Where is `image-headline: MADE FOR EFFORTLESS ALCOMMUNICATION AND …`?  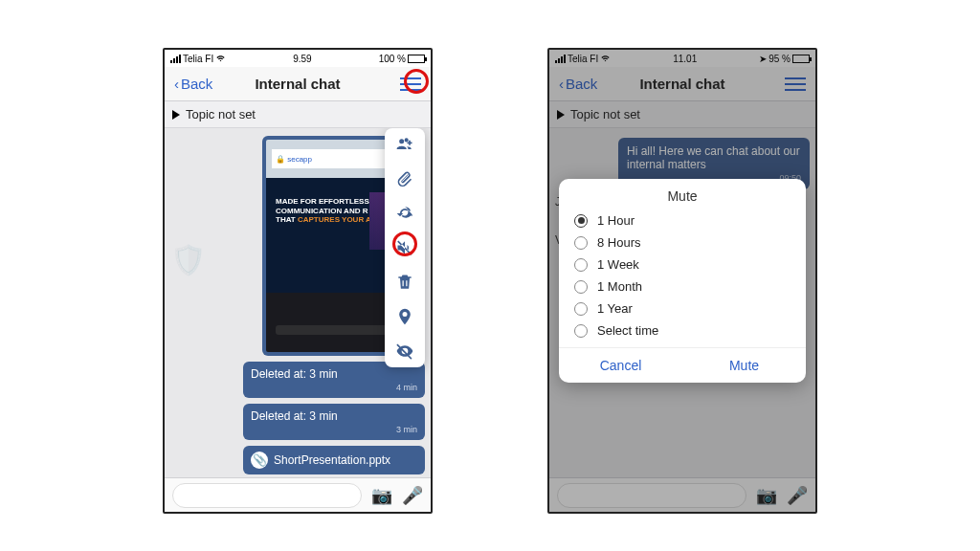
image-headline: MADE FOR EFFORTLESS ALCOMMUNICATION AND … is located at coordinates (328, 210).